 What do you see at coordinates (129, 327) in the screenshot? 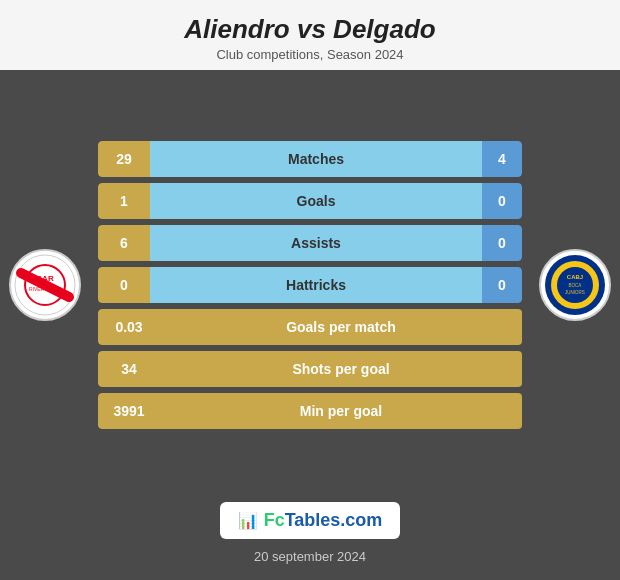
I see `goals-per-match-val: 0.03` at bounding box center [129, 327].